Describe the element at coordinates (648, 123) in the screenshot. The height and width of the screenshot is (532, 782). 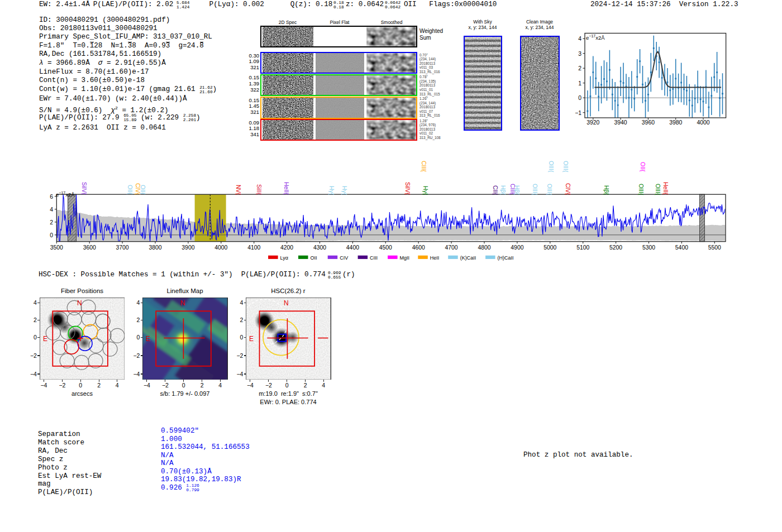
I see `svg-text: 3960` at that location.